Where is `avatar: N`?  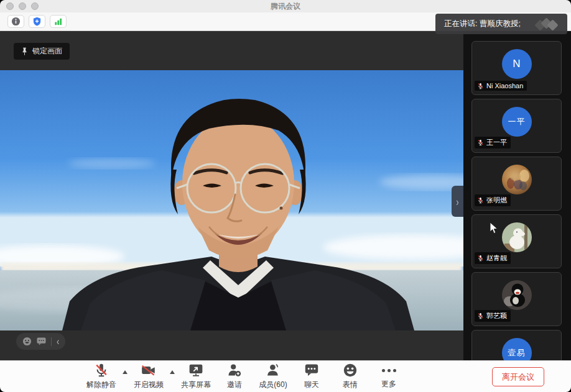
avatar: N is located at coordinates (517, 64).